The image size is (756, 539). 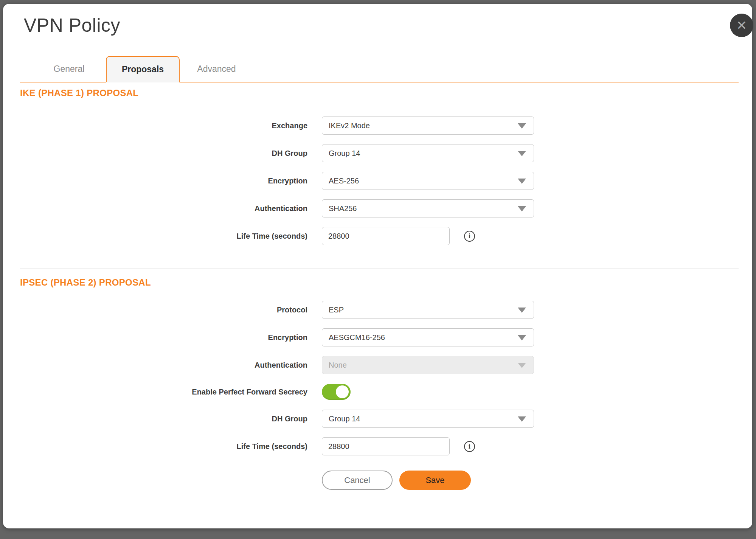 What do you see at coordinates (171, 126) in the screenshot?
I see `exchange-label: Exchange` at bounding box center [171, 126].